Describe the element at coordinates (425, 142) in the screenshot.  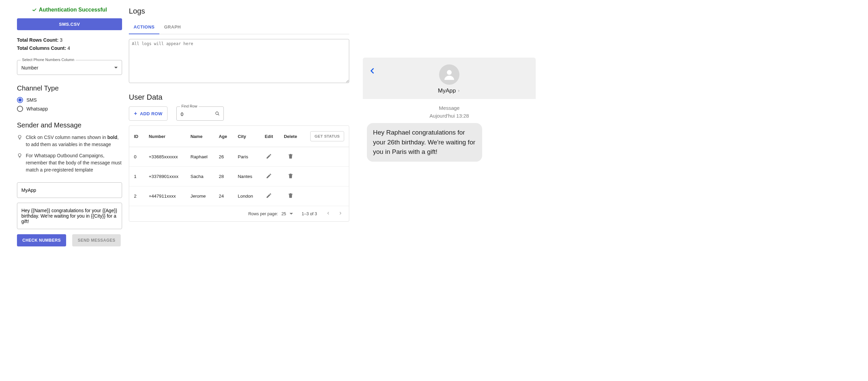
I see `message-bubble: Hey Raphael congratulations for your 26t…` at that location.